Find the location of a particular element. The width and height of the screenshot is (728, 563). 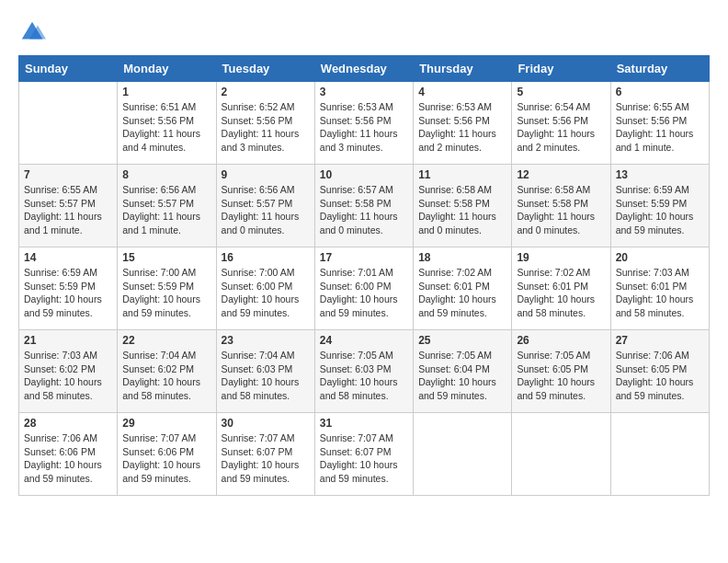

day-number: 6 is located at coordinates (660, 92).